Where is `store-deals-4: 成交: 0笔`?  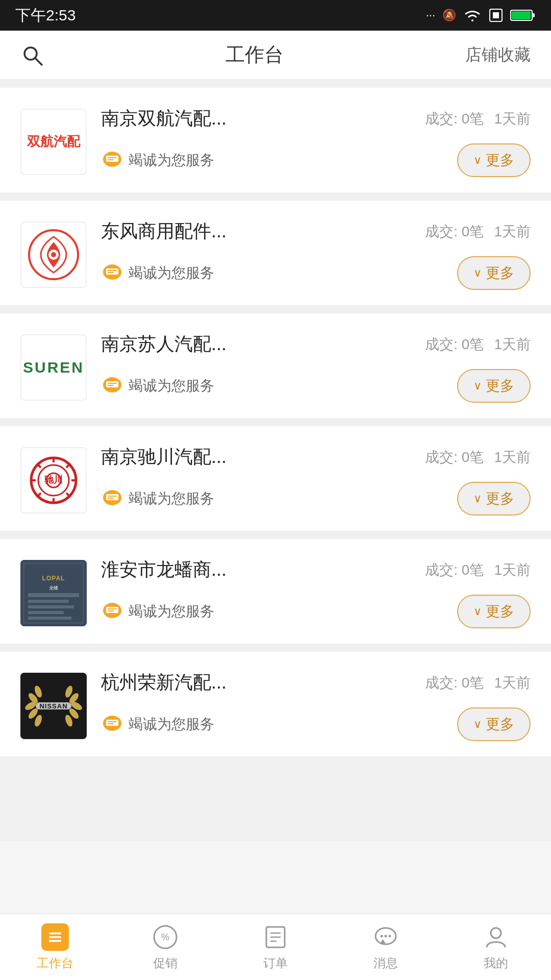
store-deals-4: 成交: 0笔 is located at coordinates (454, 457).